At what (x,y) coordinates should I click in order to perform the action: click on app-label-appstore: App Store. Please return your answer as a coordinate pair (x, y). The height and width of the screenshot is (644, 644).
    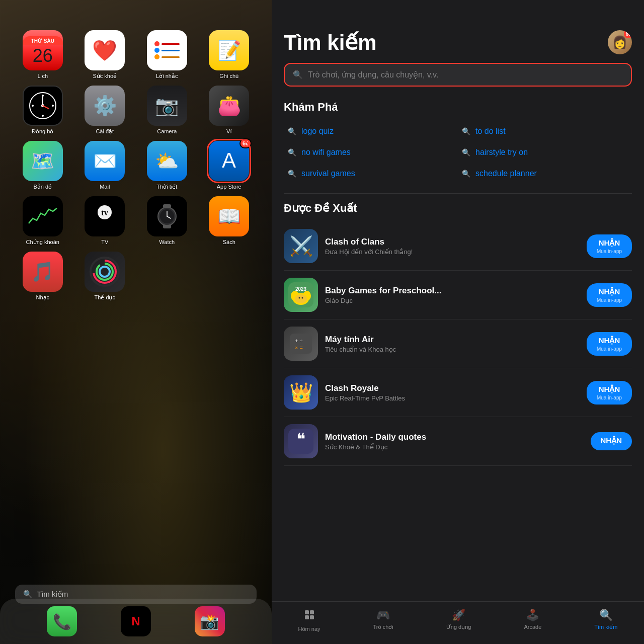
    Looking at the image, I should click on (229, 187).